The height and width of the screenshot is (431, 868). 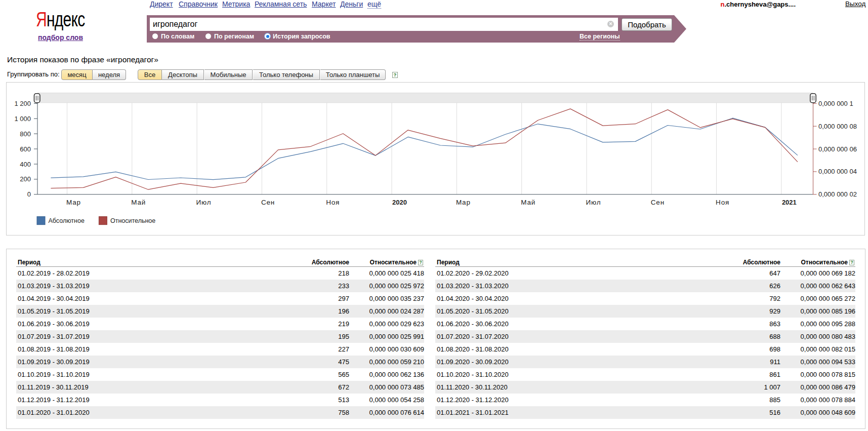 What do you see at coordinates (67, 221) in the screenshot?
I see `svg-text: Абсолютное` at bounding box center [67, 221].